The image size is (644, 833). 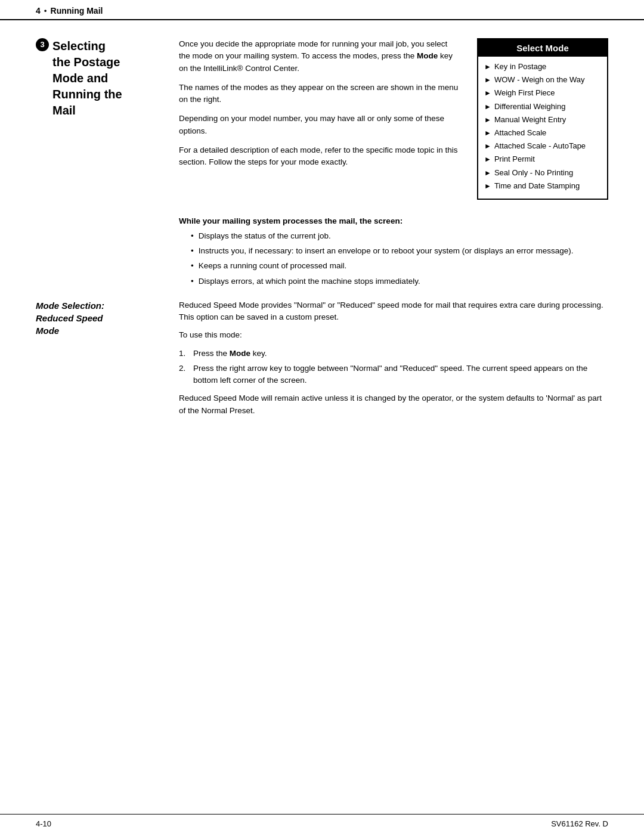 I want to click on header-title: Running Mail, so click(x=77, y=11).